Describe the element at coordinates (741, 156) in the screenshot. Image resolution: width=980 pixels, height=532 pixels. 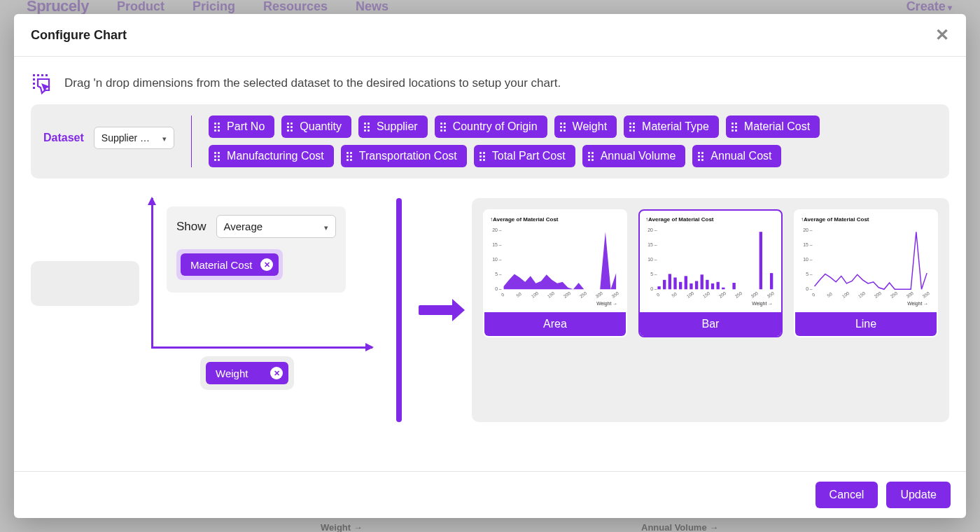
I see `dimension-pill-label: Annual Cost` at that location.